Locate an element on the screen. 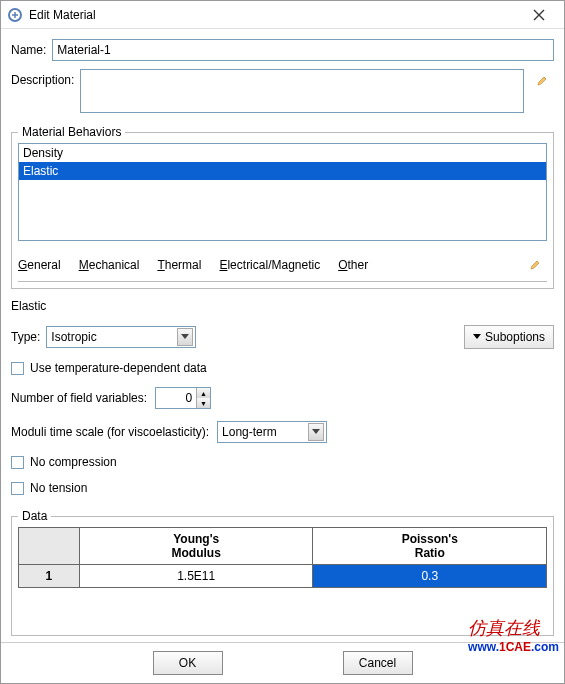 The height and width of the screenshot is (684, 565). menu-general: General is located at coordinates (40, 265).